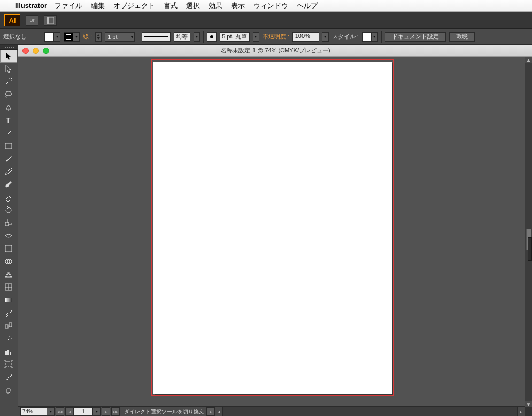 Image resolution: width=532 pixels, height=416 pixels. I want to click on app-header: Ai Br, so click(266, 20).